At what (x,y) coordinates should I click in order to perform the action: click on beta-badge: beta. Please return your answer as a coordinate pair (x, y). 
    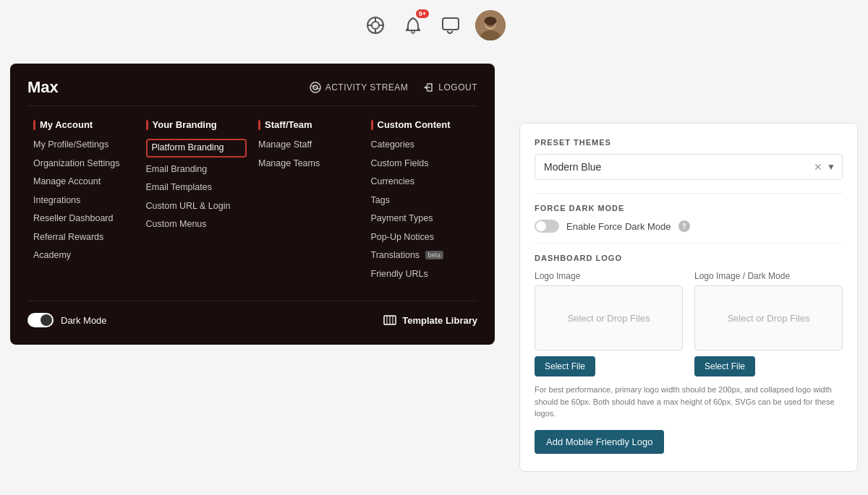
    Looking at the image, I should click on (435, 255).